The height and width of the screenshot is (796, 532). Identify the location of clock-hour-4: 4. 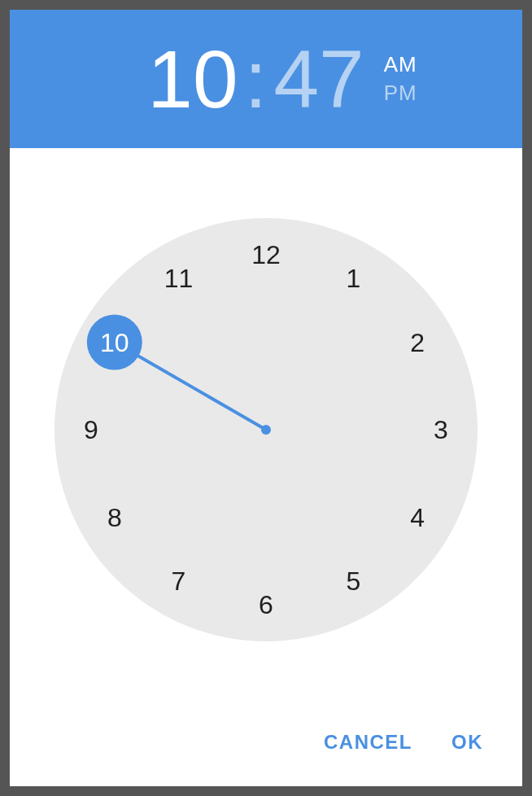
(417, 518).